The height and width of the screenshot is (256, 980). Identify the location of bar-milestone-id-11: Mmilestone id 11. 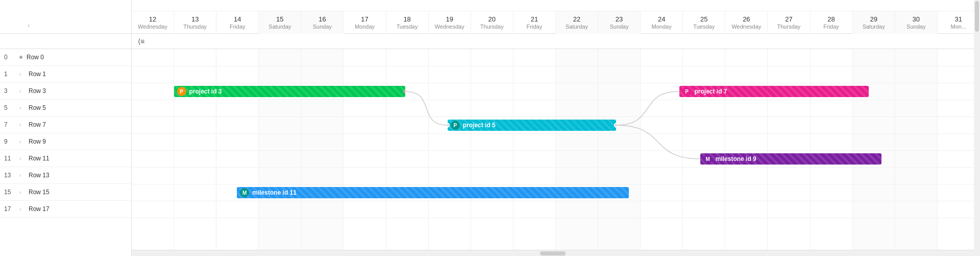
(433, 193).